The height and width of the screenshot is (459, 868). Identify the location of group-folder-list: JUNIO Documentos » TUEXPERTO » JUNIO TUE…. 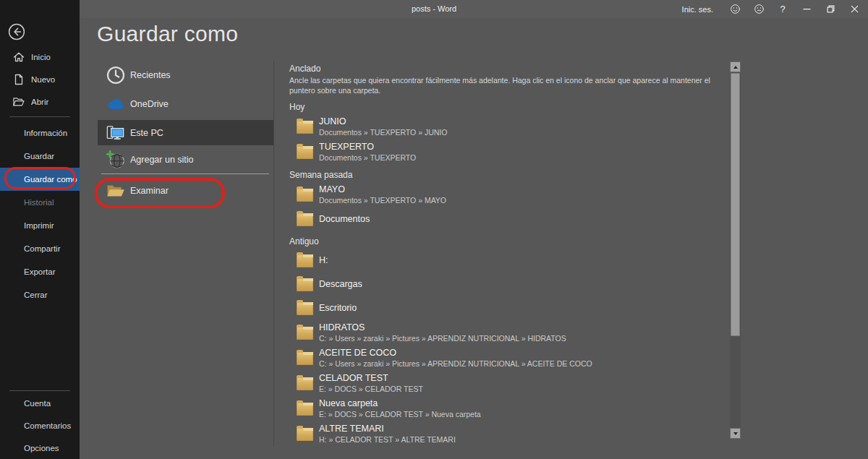
(509, 140).